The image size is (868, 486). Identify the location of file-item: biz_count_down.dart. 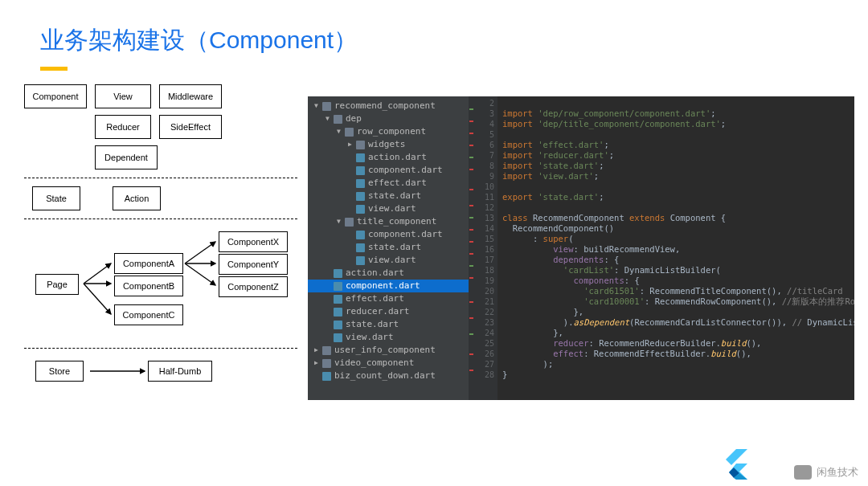
(388, 376).